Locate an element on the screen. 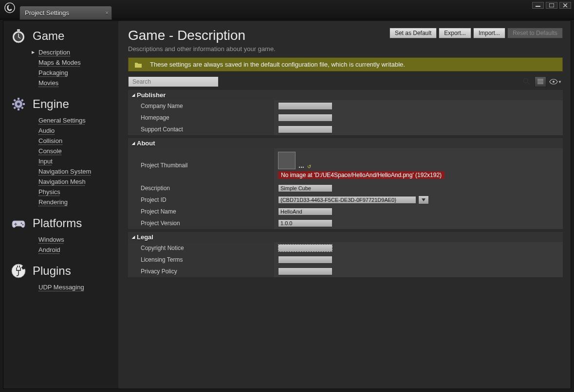 The width and height of the screenshot is (574, 392). sidebar-item-description: Description is located at coordinates (77, 53).